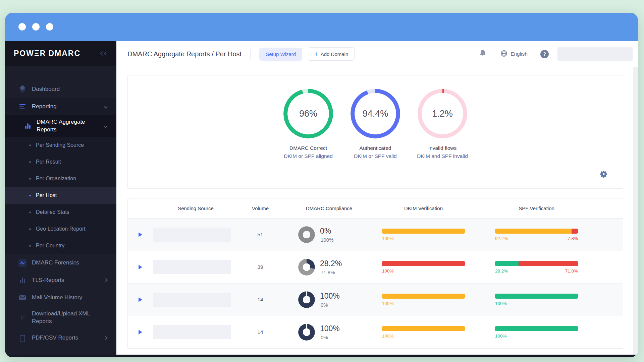 The height and width of the screenshot is (362, 644). Describe the element at coordinates (61, 318) in the screenshot. I see `sidebar-item-download-upload-xml-reports: ↓↑ Download/Upload XML Reports` at that location.